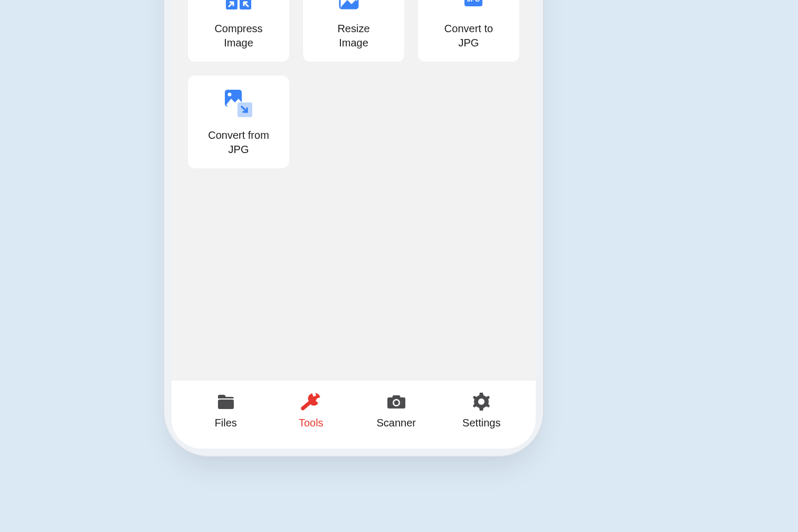 The width and height of the screenshot is (798, 532). I want to click on nav-tools: Tools, so click(311, 410).